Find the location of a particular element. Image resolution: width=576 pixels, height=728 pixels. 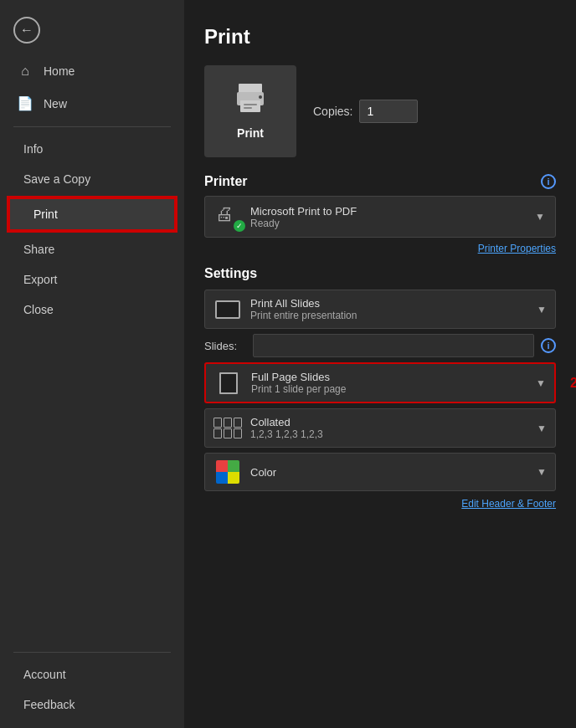

print-range-main: Print All Slides is located at coordinates (389, 303).